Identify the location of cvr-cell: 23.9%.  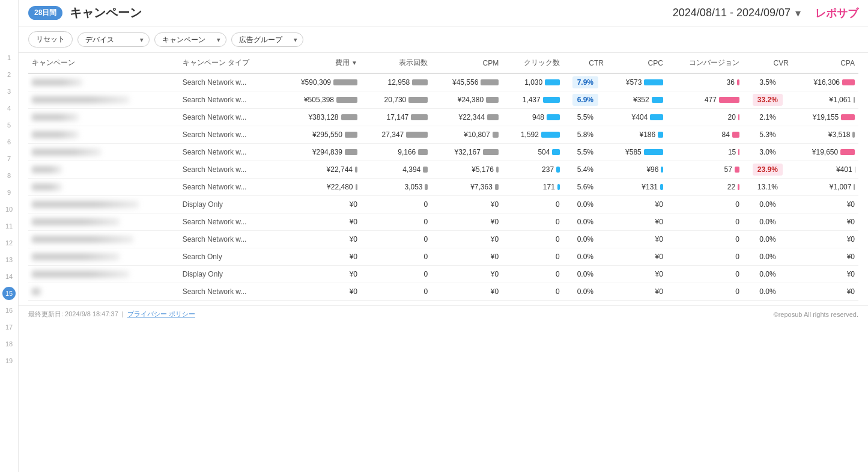
(768, 170).